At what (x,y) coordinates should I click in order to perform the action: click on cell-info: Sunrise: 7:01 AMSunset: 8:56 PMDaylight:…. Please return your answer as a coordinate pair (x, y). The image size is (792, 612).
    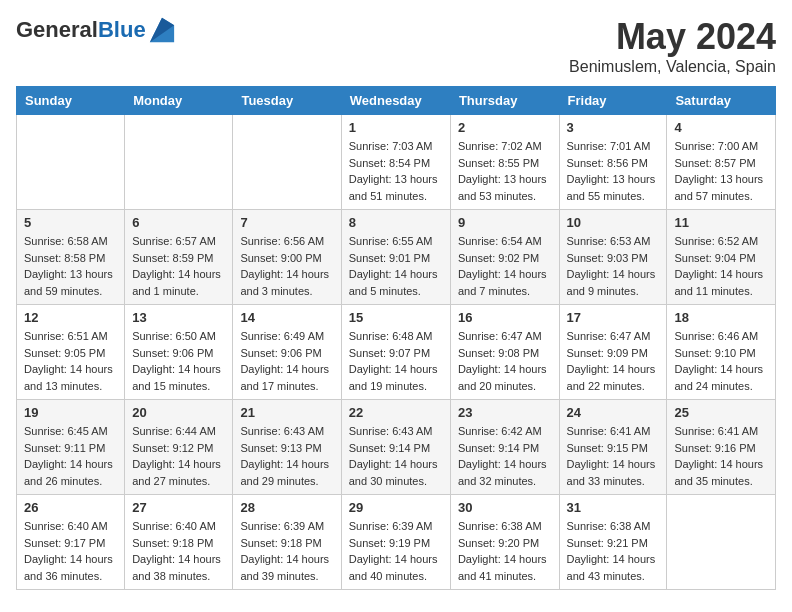
    Looking at the image, I should click on (614, 171).